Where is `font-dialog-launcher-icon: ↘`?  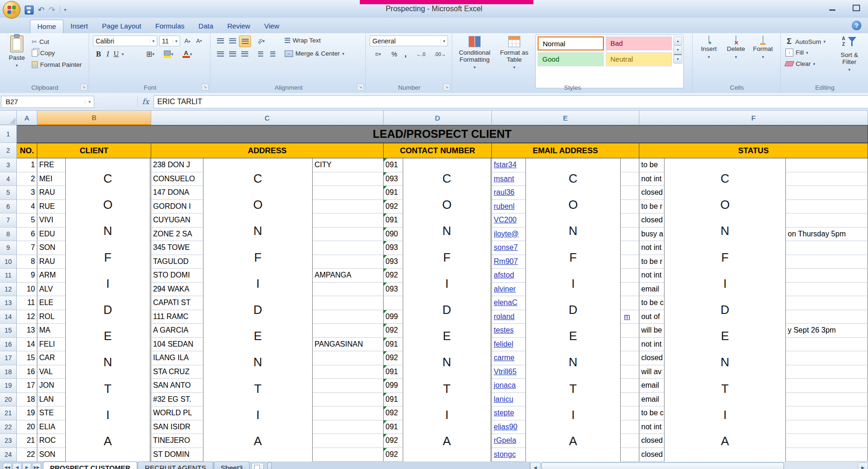 font-dialog-launcher-icon: ↘ is located at coordinates (205, 87).